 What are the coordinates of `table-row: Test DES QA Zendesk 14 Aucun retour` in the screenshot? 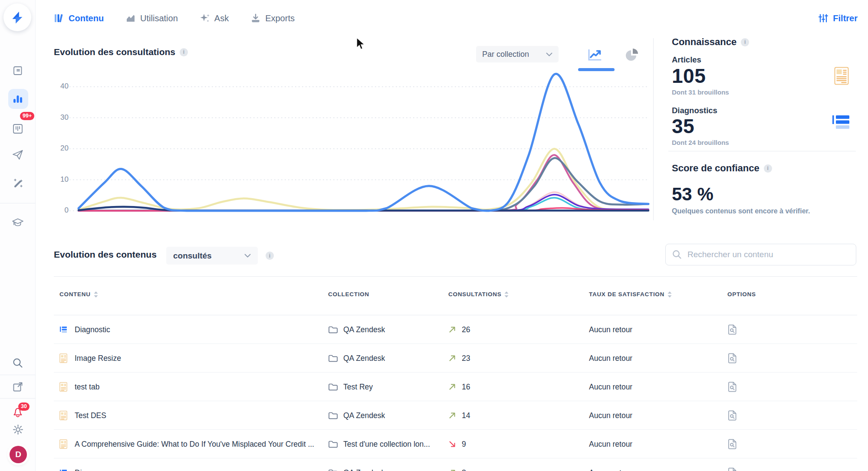 It's located at (456, 415).